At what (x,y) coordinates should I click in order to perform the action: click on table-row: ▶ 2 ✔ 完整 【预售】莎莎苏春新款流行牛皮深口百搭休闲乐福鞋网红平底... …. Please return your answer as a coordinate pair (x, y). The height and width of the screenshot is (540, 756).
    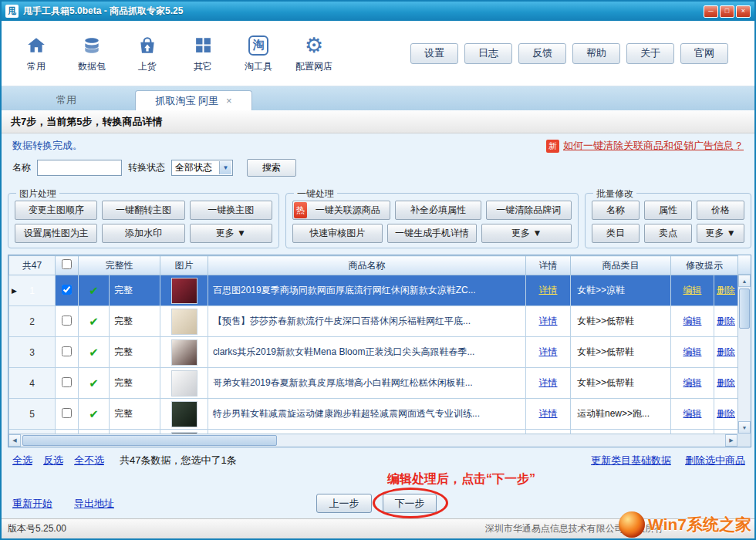
    Looking at the image, I should click on (373, 322).